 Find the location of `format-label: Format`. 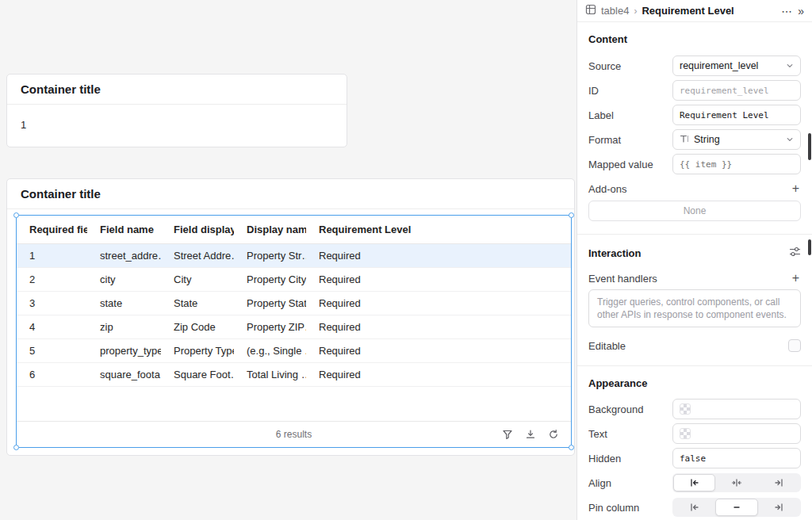

format-label: Format is located at coordinates (604, 140).